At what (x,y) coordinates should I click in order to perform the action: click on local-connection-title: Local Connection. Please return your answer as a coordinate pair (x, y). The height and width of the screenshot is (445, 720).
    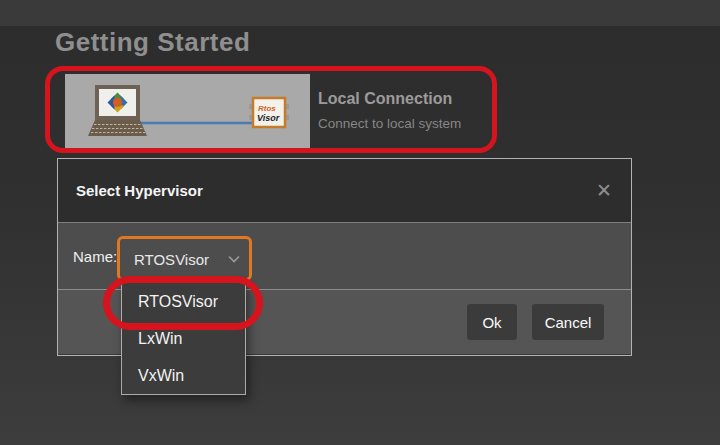
    Looking at the image, I should click on (390, 99).